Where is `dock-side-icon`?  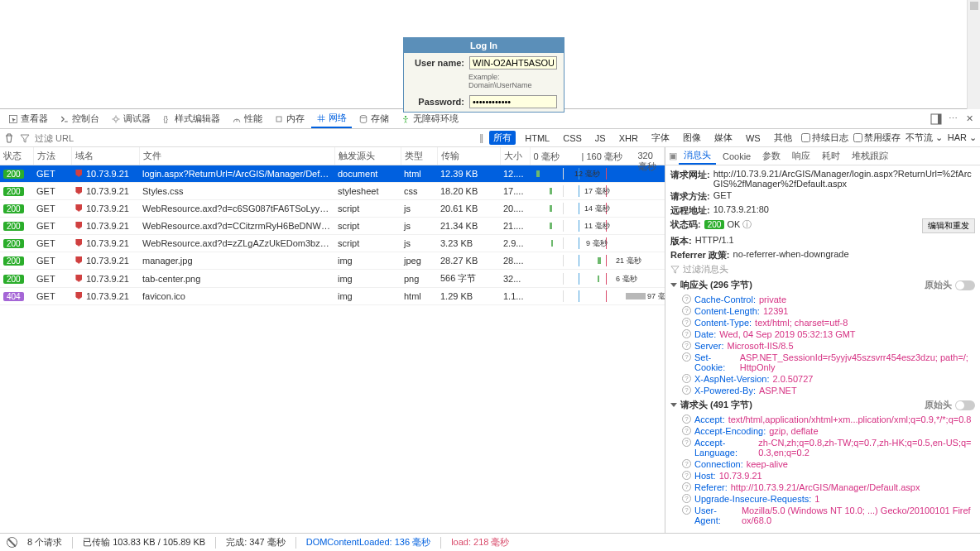
dock-side-icon is located at coordinates (936, 119).